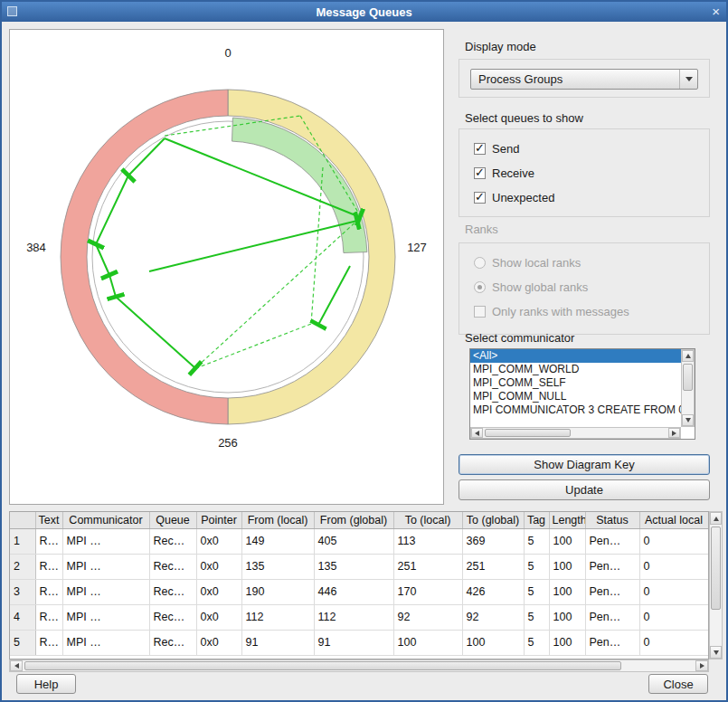 The width and height of the screenshot is (728, 702). What do you see at coordinates (278, 566) in the screenshot?
I see `cell: 135` at bounding box center [278, 566].